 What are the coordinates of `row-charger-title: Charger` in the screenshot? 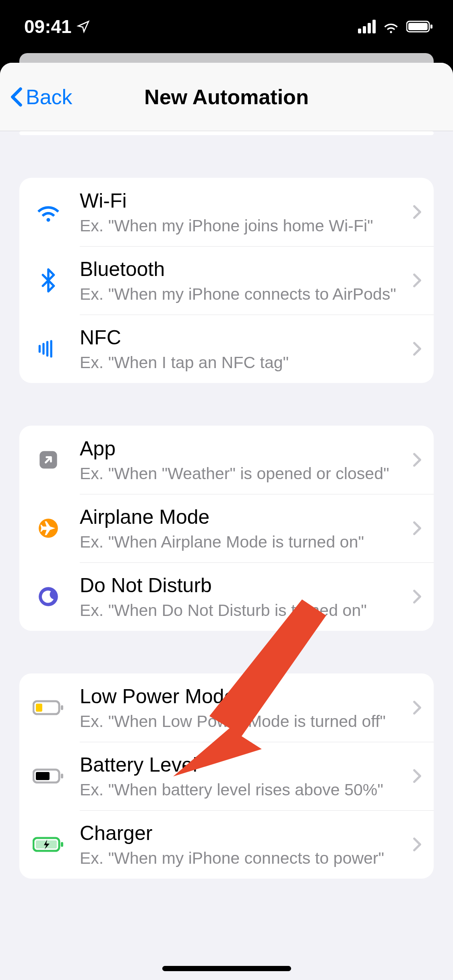 It's located at (246, 833).